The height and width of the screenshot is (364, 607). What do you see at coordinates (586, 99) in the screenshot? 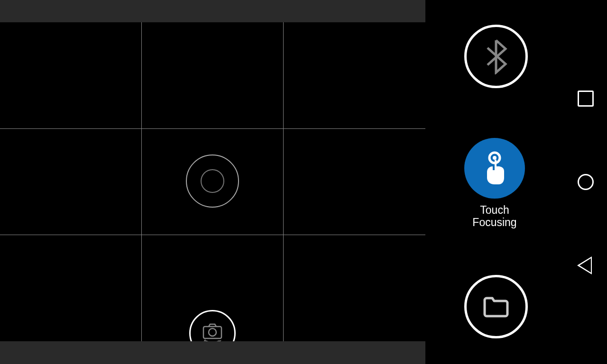
I see `recent-apps-button` at bounding box center [586, 99].